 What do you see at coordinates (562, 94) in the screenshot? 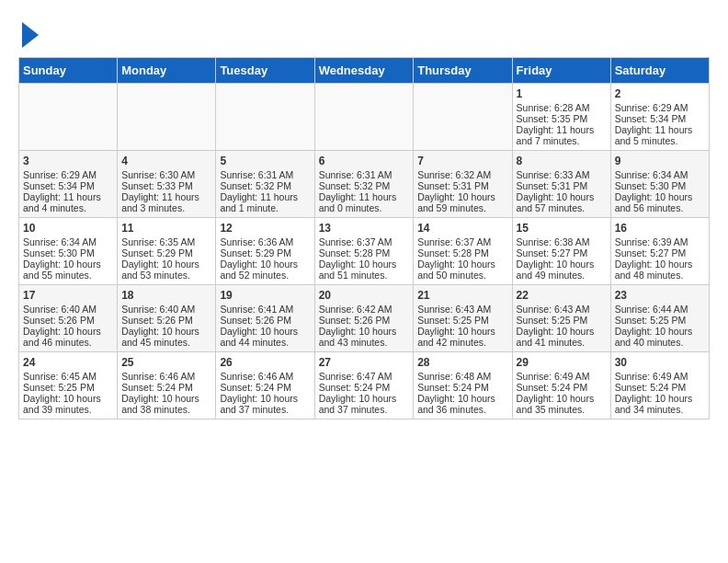
I see `day-number: 1` at bounding box center [562, 94].